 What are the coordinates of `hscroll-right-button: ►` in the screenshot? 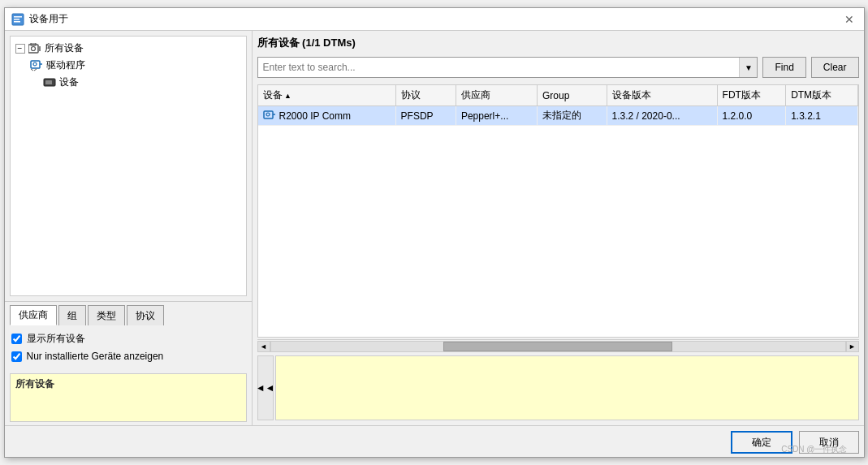 It's located at (853, 347).